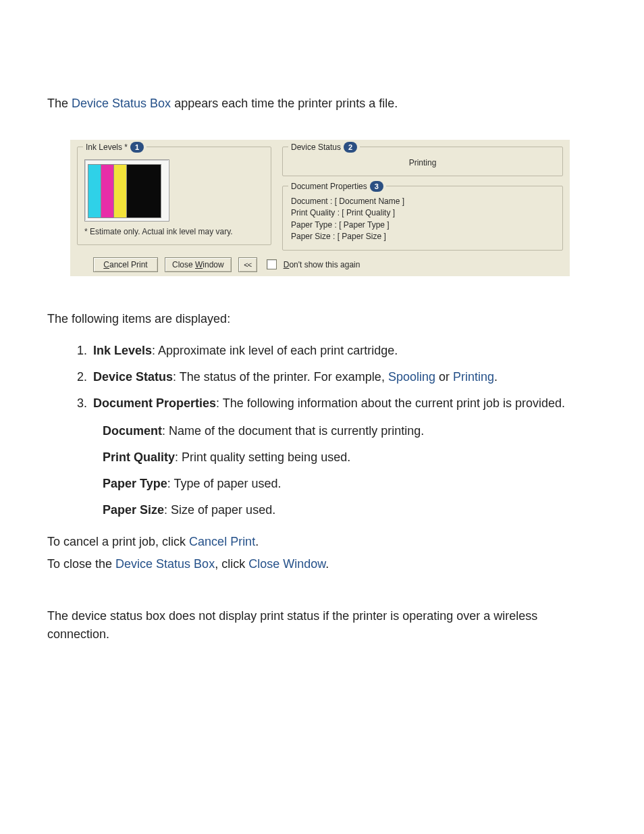 This screenshot has height=834, width=644. Describe the element at coordinates (257, 542) in the screenshot. I see `cancel-instruction-post: .` at that location.